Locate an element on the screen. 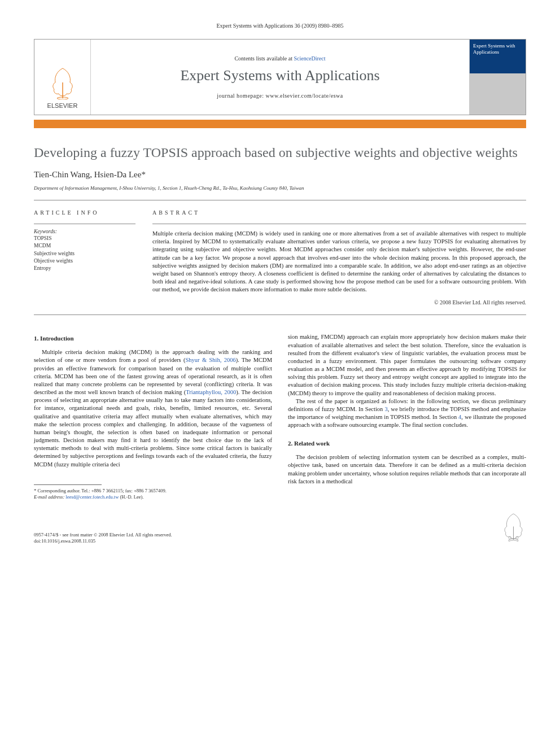  sciencedirect-link: ScienceDirect is located at coordinates (309, 59).